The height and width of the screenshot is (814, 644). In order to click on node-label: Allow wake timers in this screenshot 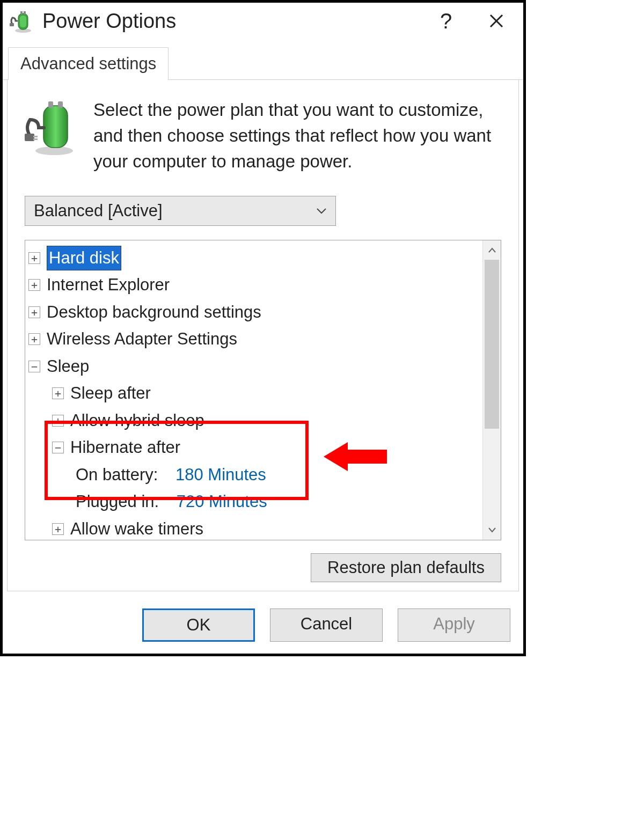, I will do `click(137, 528)`.